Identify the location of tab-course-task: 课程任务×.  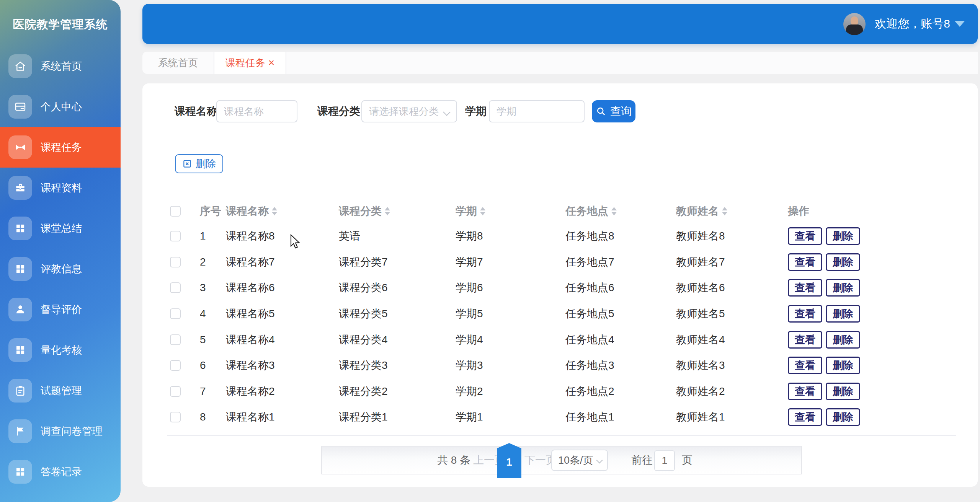
(250, 63).